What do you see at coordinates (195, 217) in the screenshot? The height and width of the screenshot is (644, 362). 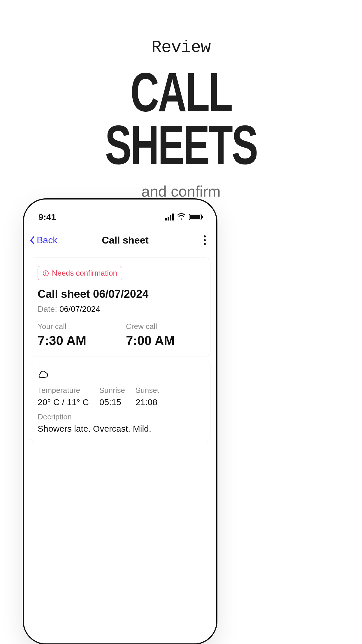 I see `battery-icon` at bounding box center [195, 217].